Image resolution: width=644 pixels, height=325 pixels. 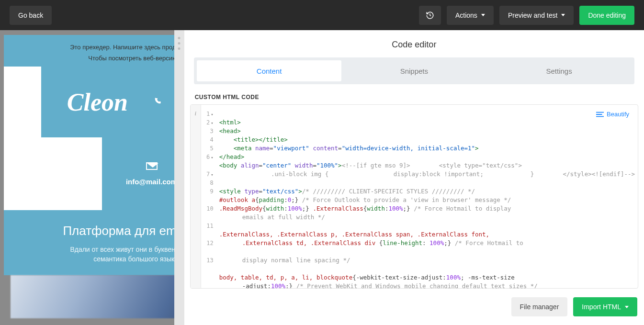 What do you see at coordinates (179, 43) in the screenshot?
I see `drag-handle-icon` at bounding box center [179, 43].